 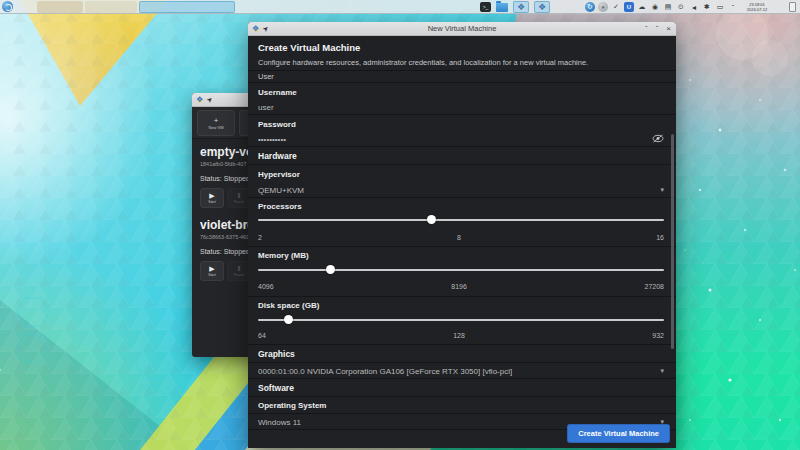 I want to click on network-update-icon: ↻, so click(x=590, y=7).